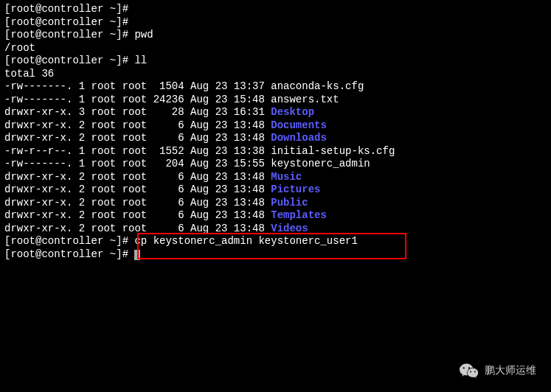 The width and height of the screenshot is (551, 392). I want to click on terminal-line: /root, so click(276, 49).